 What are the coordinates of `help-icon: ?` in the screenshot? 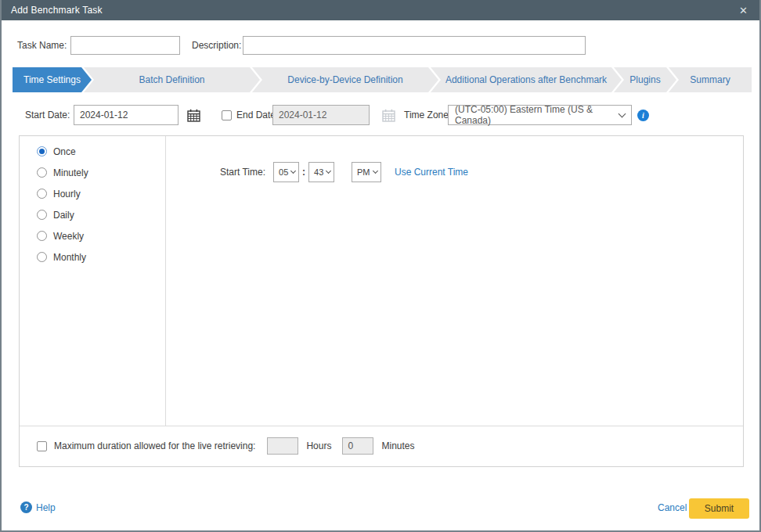 It's located at (27, 507).